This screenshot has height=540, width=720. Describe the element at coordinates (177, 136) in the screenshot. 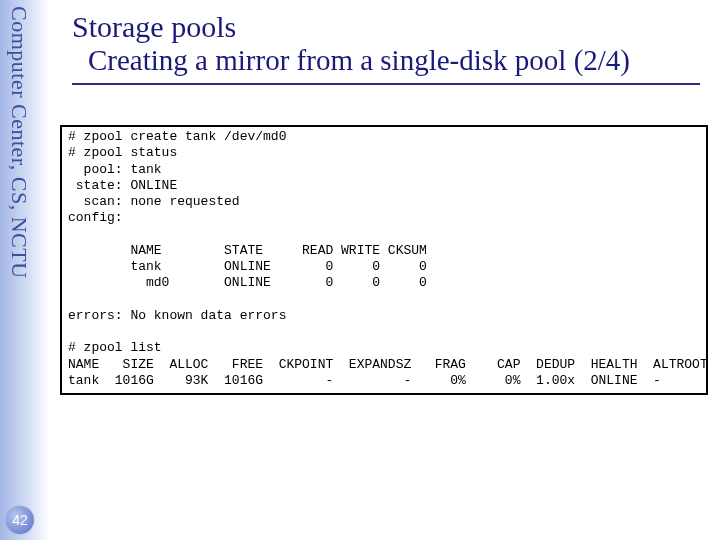

I see `cmd-create: # zpool create tank /dev/md0` at that location.